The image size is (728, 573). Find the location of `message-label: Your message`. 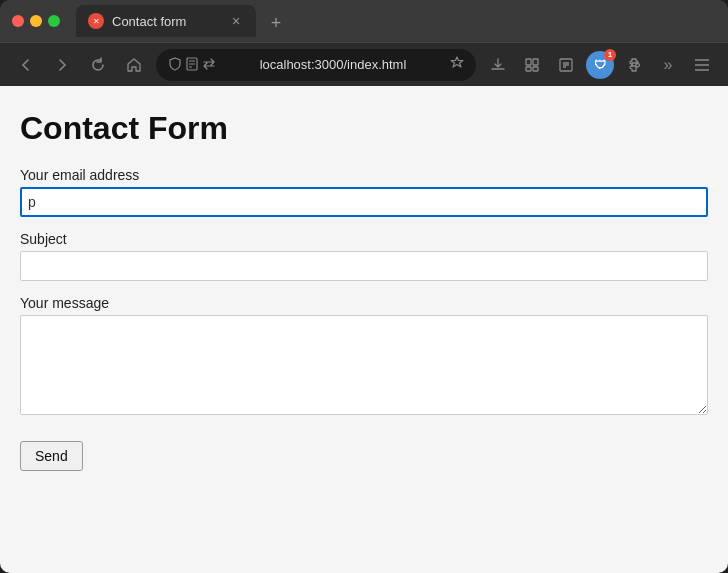

message-label: Your message is located at coordinates (364, 303).